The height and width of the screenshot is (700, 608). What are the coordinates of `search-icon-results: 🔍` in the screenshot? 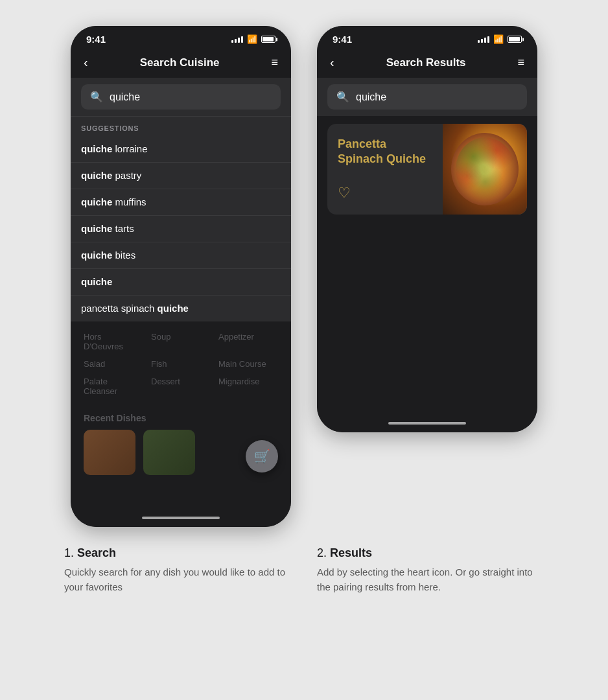 It's located at (343, 97).